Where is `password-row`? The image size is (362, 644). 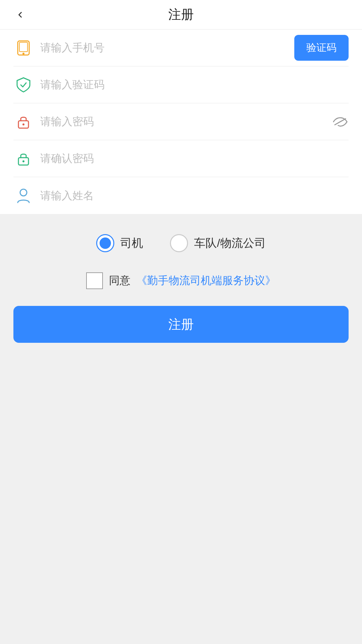
password-row is located at coordinates (181, 122).